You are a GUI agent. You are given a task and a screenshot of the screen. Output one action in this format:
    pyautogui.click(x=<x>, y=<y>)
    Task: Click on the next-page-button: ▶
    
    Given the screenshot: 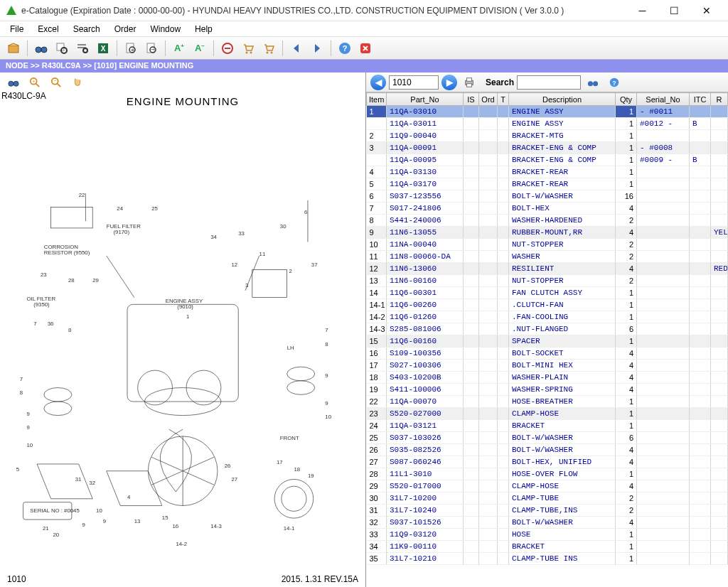 What is the action you would take?
    pyautogui.click(x=449, y=82)
    